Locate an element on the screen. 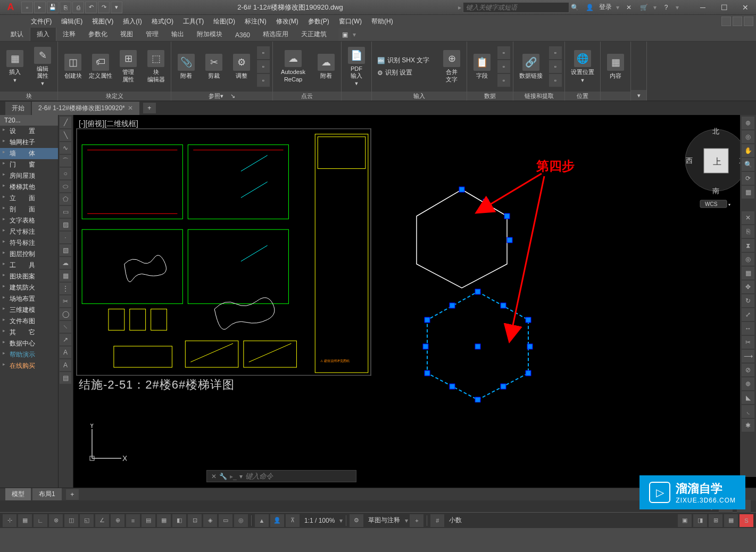 Image resolution: width=756 pixels, height=552 pixels. mod-offset-icon: ◎ is located at coordinates (748, 259).